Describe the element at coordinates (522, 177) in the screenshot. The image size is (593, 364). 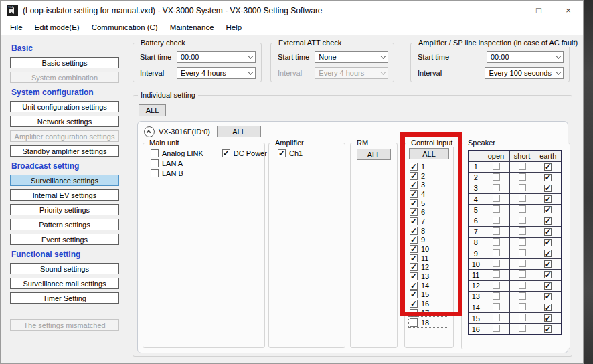
I see `speaker-2-short-checkbox` at that location.